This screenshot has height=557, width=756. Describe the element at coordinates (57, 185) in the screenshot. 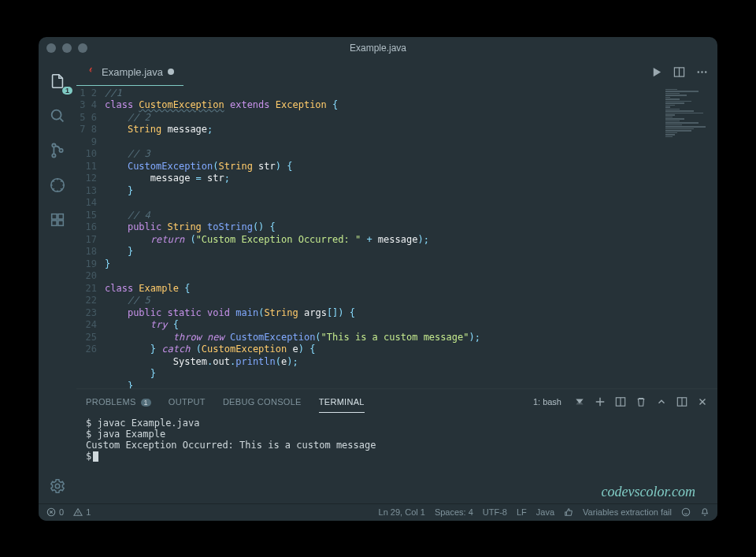

I see `debug-icon` at that location.